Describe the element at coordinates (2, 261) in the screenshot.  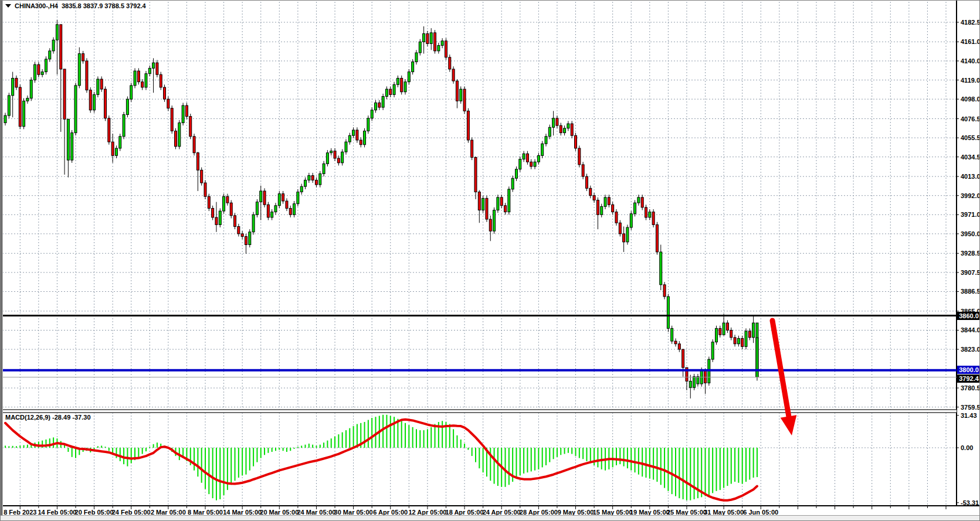
I see `window-left-edge` at that location.